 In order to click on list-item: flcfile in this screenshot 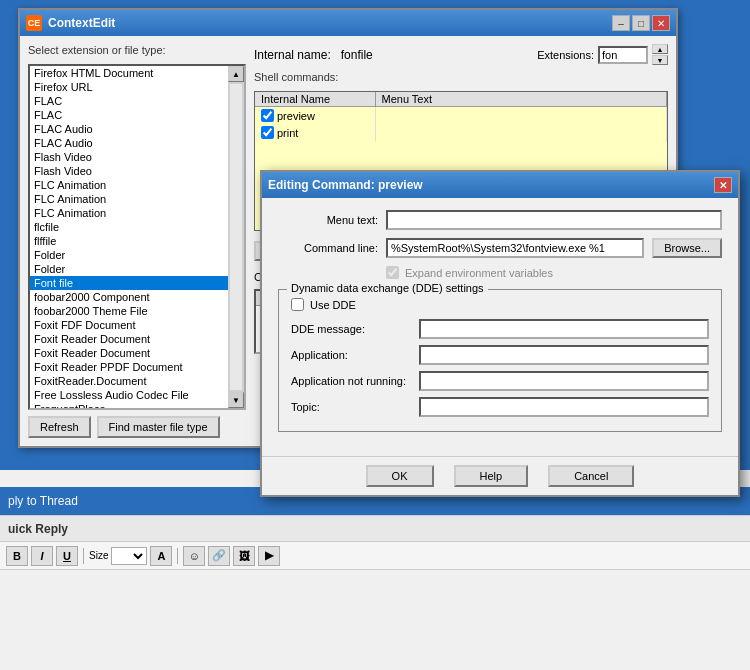, I will do `click(129, 227)`.